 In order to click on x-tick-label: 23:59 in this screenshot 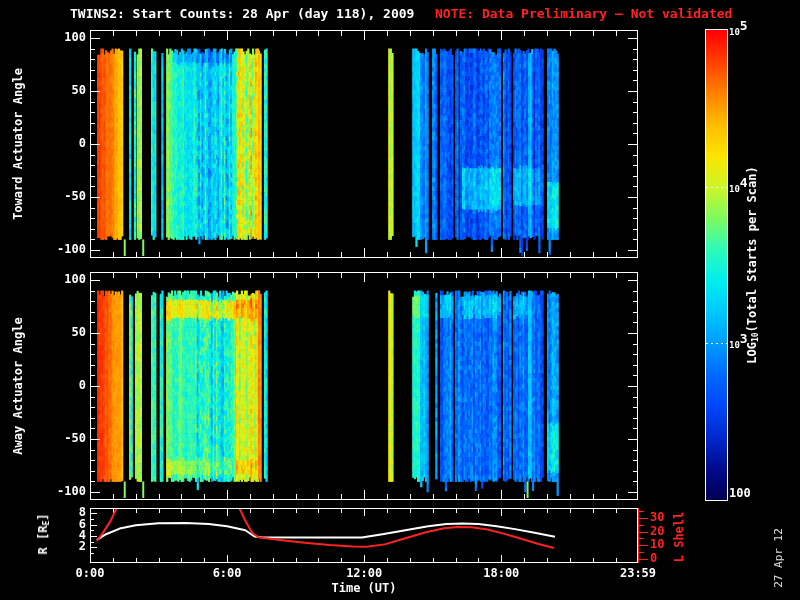, I will do `click(638, 573)`.